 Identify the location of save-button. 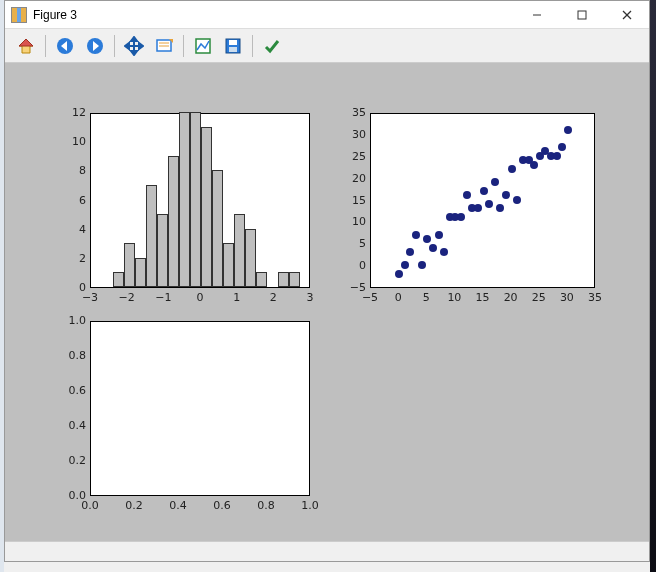
(233, 46).